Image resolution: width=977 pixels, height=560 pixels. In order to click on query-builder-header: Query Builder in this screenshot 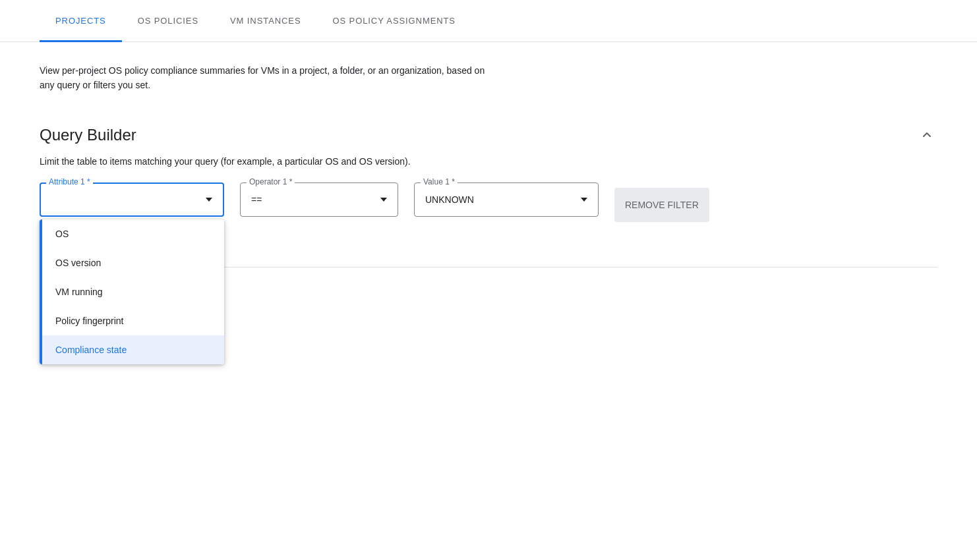, I will do `click(488, 135)`.